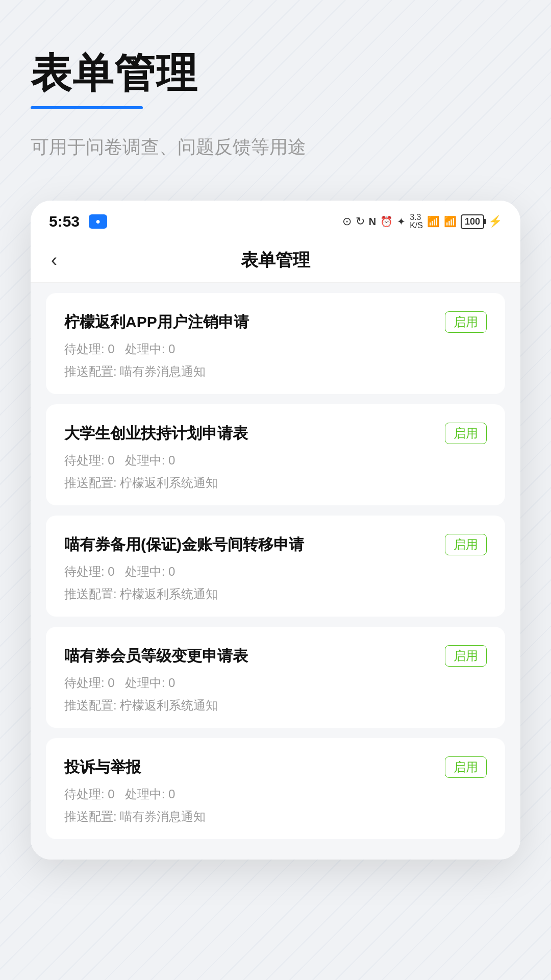 The height and width of the screenshot is (980, 551). What do you see at coordinates (249, 545) in the screenshot?
I see `form-item-title: 喵有券备用(保证)金账号间转移申请` at bounding box center [249, 545].